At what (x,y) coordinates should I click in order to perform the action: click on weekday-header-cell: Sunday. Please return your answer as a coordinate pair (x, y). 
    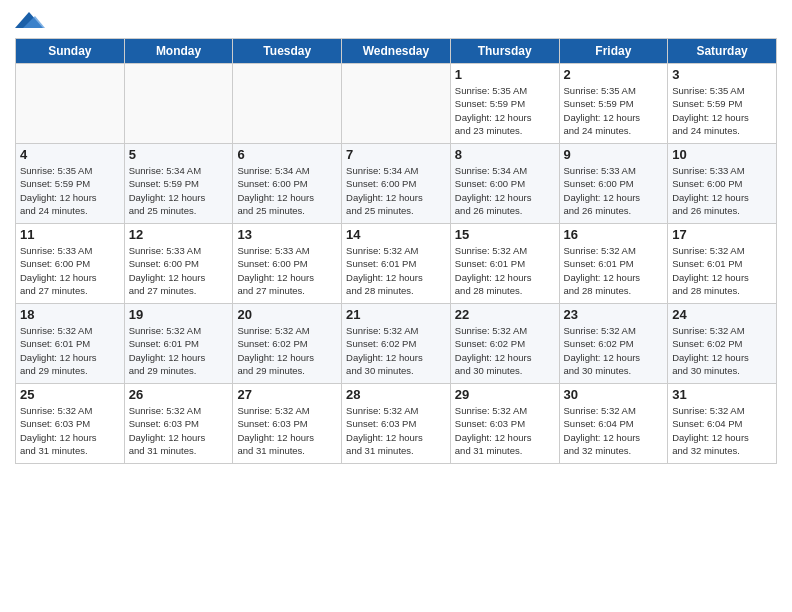
    Looking at the image, I should click on (70, 52).